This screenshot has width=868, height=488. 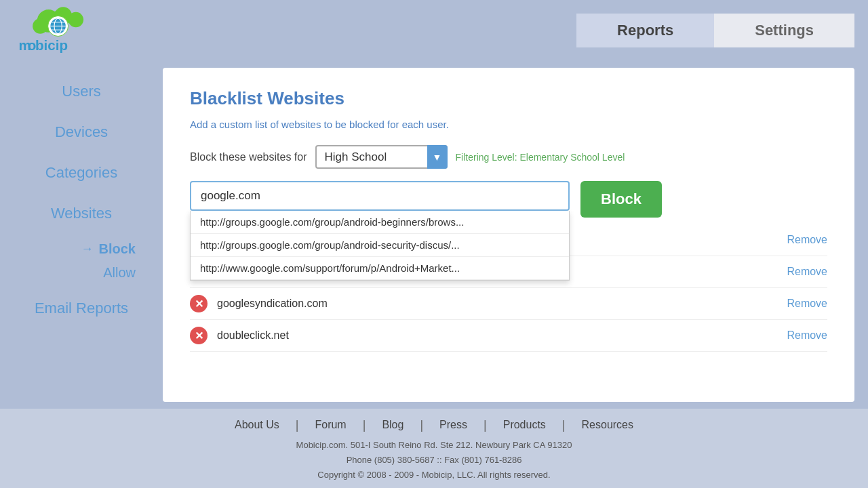 What do you see at coordinates (497, 304) in the screenshot?
I see `blocked-domain-3: googlesyndication.com` at bounding box center [497, 304].